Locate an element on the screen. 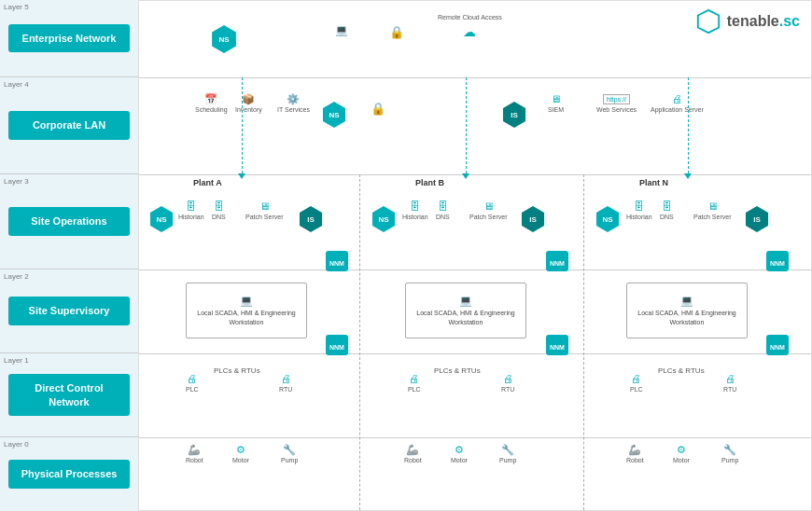  scada-n: 💻 Local SCADA, HMI & Engineering Worksta… is located at coordinates (687, 311).